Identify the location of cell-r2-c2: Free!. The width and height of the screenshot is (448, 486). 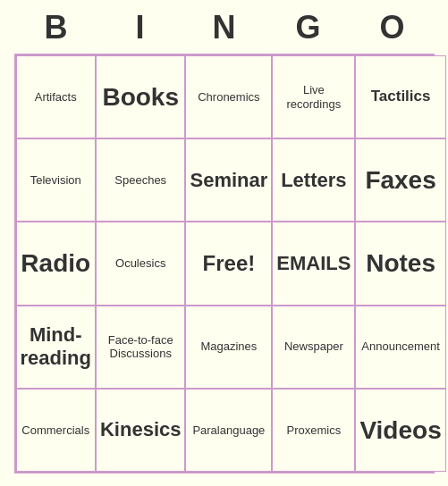
(229, 263).